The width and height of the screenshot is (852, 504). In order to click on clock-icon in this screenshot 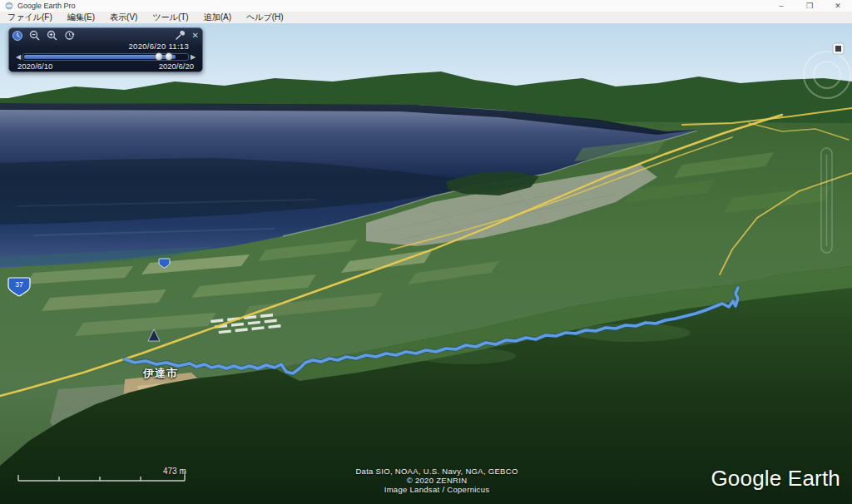, I will do `click(17, 36)`.